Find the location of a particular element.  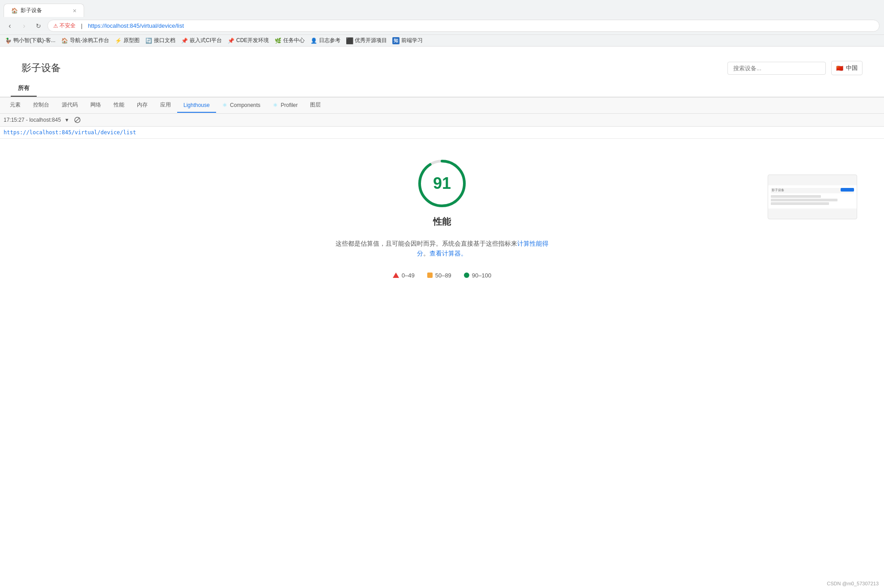

devtools-toolbar: 17:15:27 - localhost:845 ▼ is located at coordinates (442, 120).